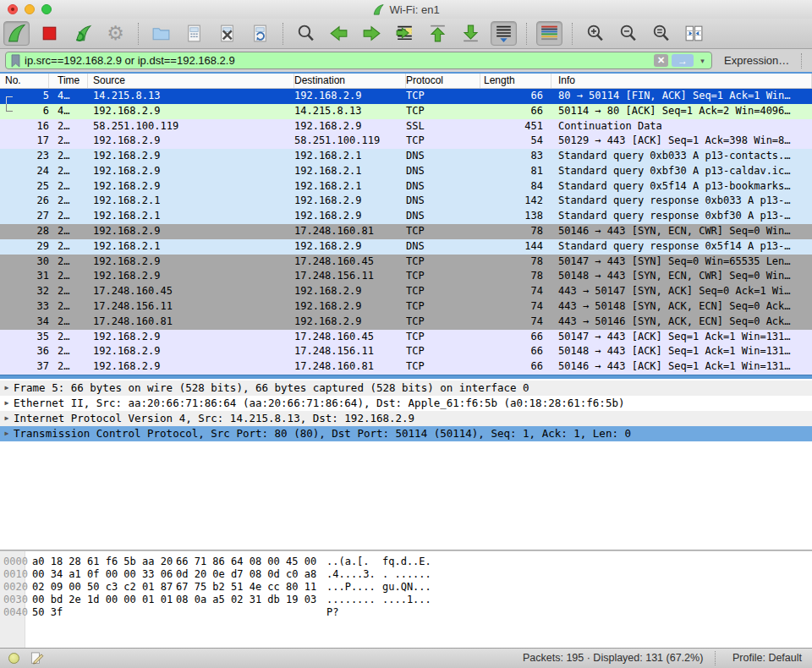 The width and height of the screenshot is (812, 668). What do you see at coordinates (406, 96) in the screenshot?
I see `packet-row: 54…14.215.8.13192.168.2.9TCP6680 → 50114…` at bounding box center [406, 96].